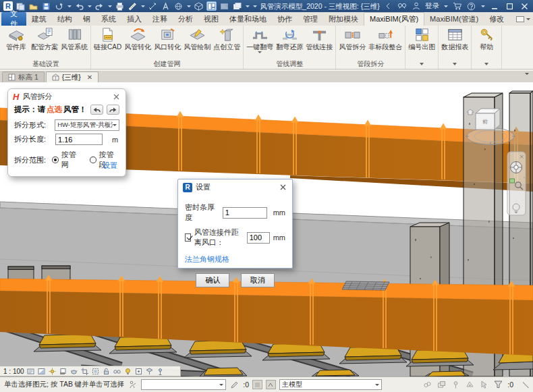 Image resolution: width=533 pixels, height=392 pixels. What do you see at coordinates (110, 7) in the screenshot?
I see `redo-dropdown-icon` at bounding box center [110, 7].